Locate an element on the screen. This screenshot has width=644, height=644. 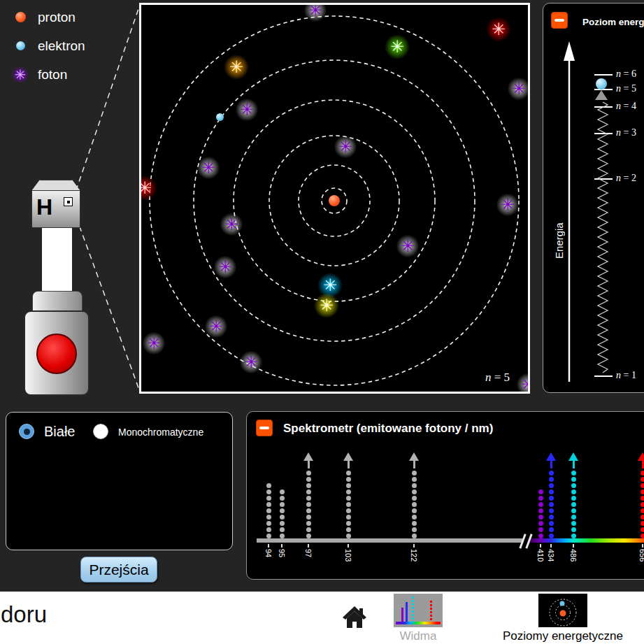
screen-label-poziomy: Poziomy energetyczne is located at coordinates (563, 636).